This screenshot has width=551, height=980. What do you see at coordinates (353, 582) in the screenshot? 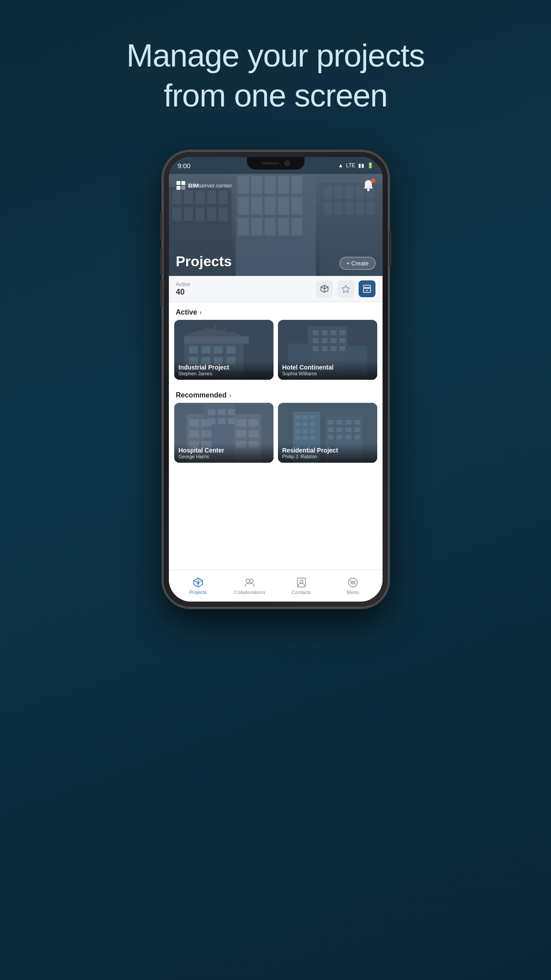
I see `menu-icon` at bounding box center [353, 582].